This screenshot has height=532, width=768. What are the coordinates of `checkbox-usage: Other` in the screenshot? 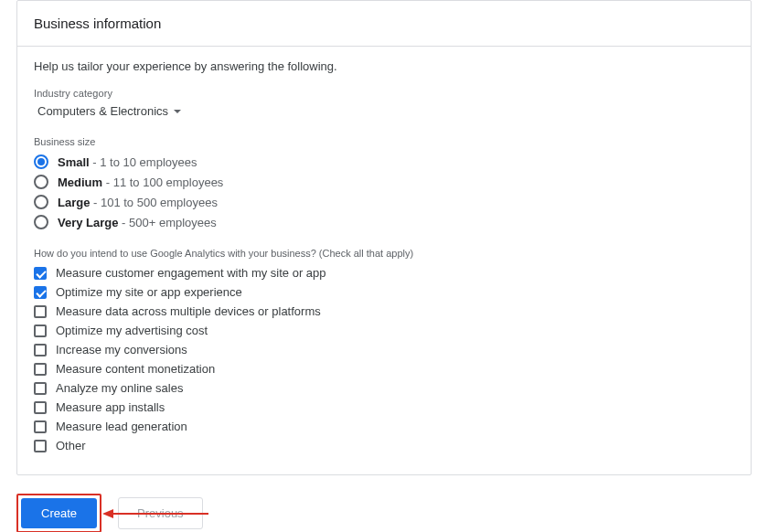 It's located at (384, 446).